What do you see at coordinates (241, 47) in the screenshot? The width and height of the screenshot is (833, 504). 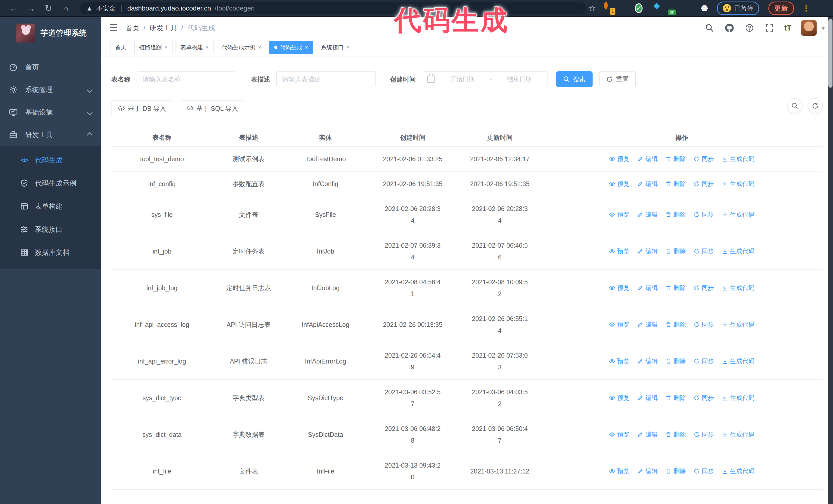 I see `tag-代码生成示例: 代码生成示例×` at bounding box center [241, 47].